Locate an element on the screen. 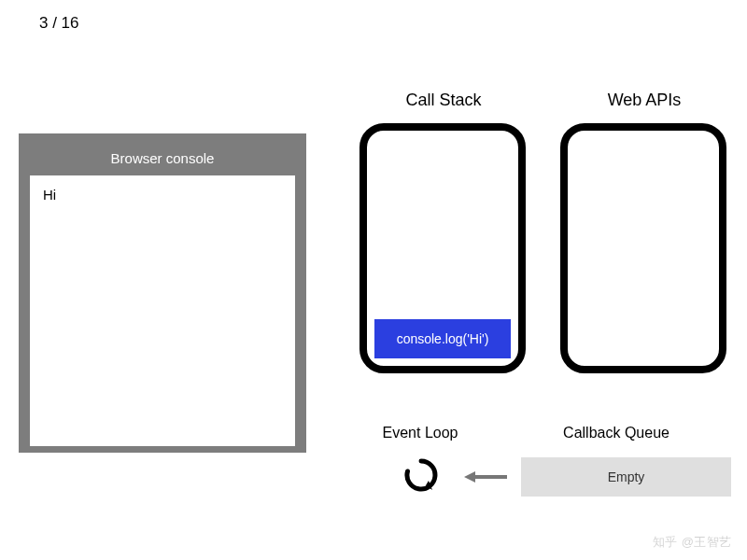 The image size is (747, 560). call-stack-title: Call Stack is located at coordinates (444, 101).